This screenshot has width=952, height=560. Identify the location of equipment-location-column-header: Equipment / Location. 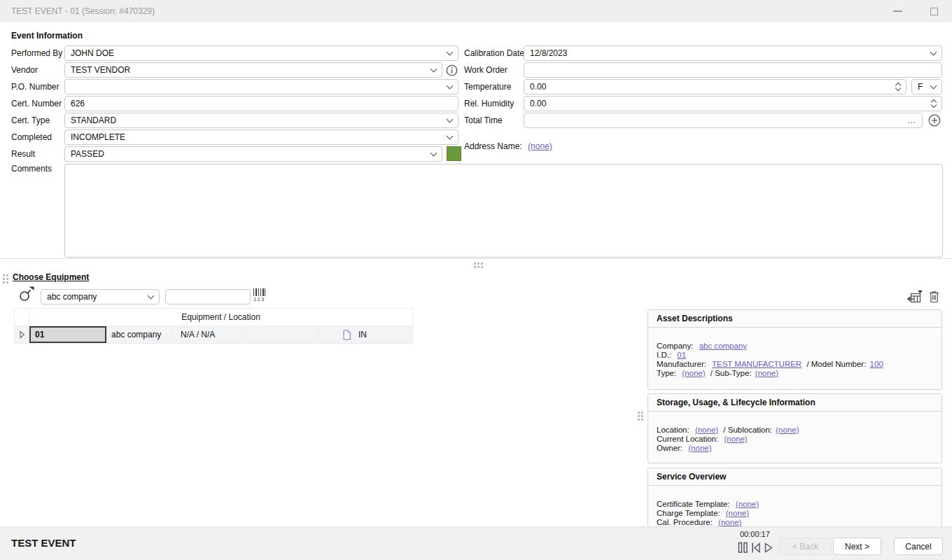
(221, 317).